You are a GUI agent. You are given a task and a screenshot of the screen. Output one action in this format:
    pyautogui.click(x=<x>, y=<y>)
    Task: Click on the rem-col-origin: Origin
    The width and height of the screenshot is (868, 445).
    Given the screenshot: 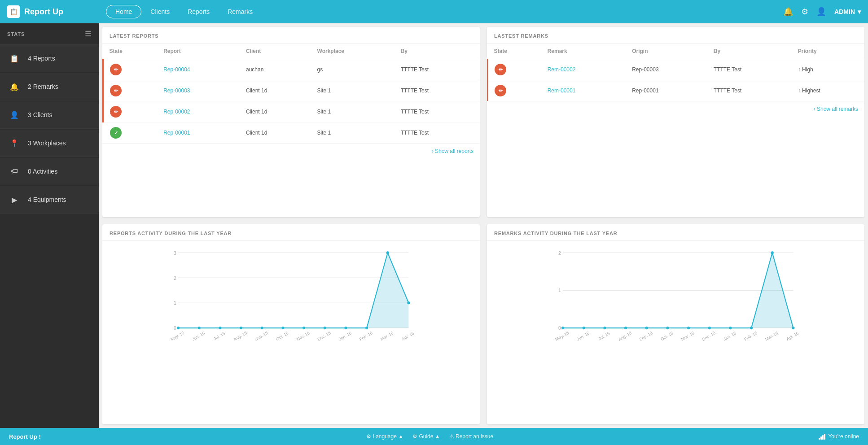 What is the action you would take?
    pyautogui.click(x=666, y=51)
    